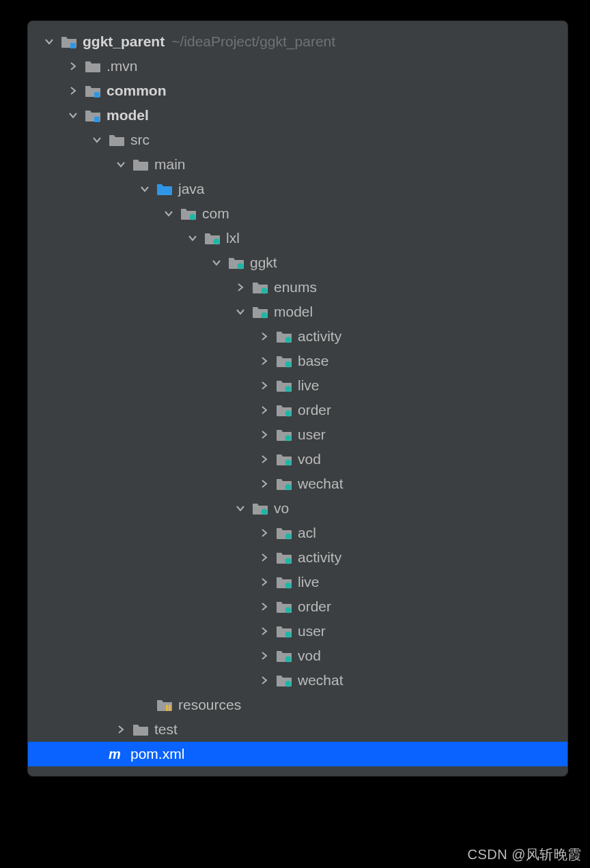  I want to click on tree-row-src: src, so click(298, 140).